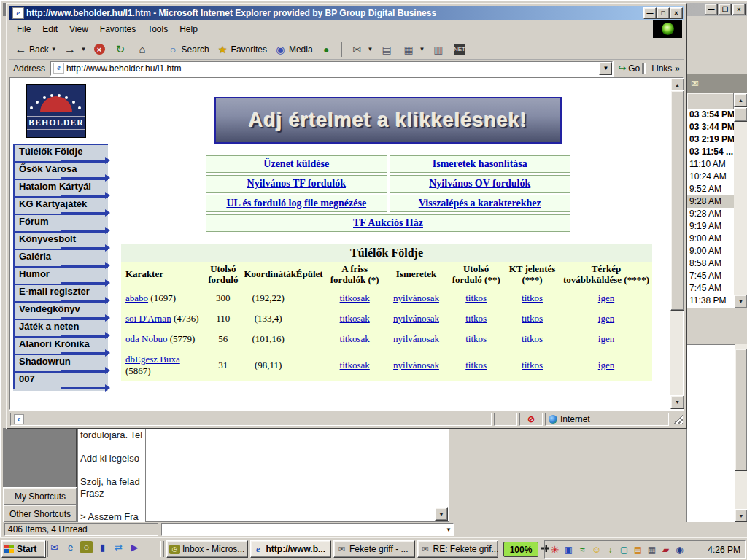 The height and width of the screenshot is (560, 747). What do you see at coordinates (388, 223) in the screenshot?
I see `quick-link: TF Aukciós Ház` at bounding box center [388, 223].